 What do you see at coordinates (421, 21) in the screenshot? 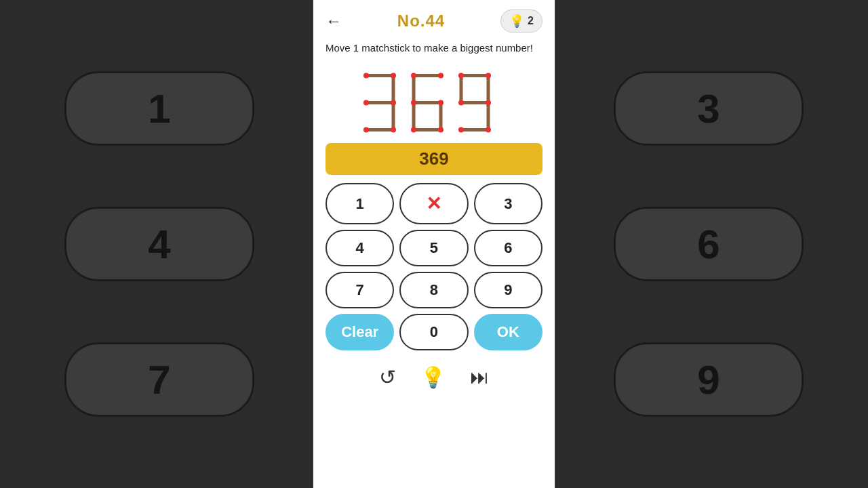
I see `puzzle-number: No.44` at bounding box center [421, 21].